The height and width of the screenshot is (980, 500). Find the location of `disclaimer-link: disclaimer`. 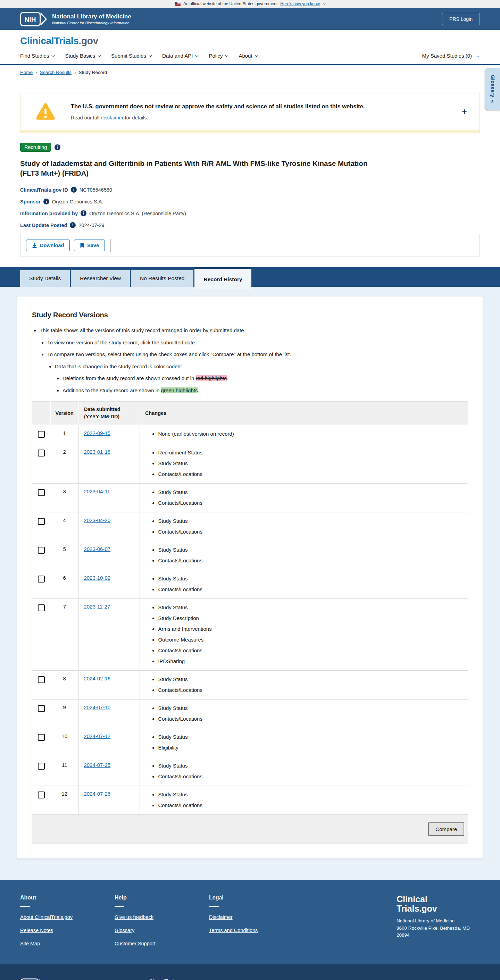

disclaimer-link: disclaimer is located at coordinates (112, 118).